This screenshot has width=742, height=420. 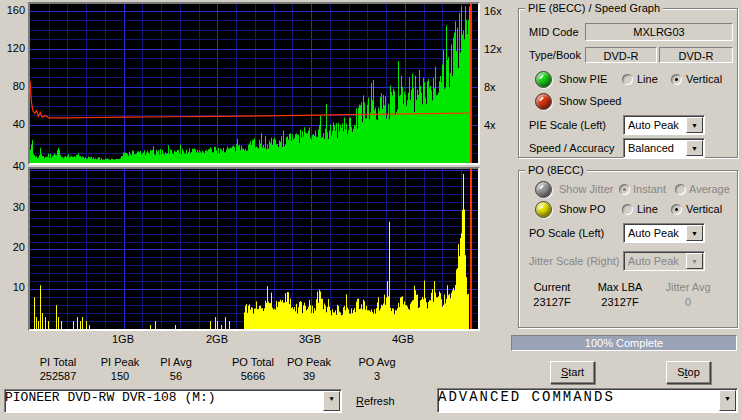 What do you see at coordinates (552, 302) in the screenshot?
I see `current-value: 23127F` at bounding box center [552, 302].